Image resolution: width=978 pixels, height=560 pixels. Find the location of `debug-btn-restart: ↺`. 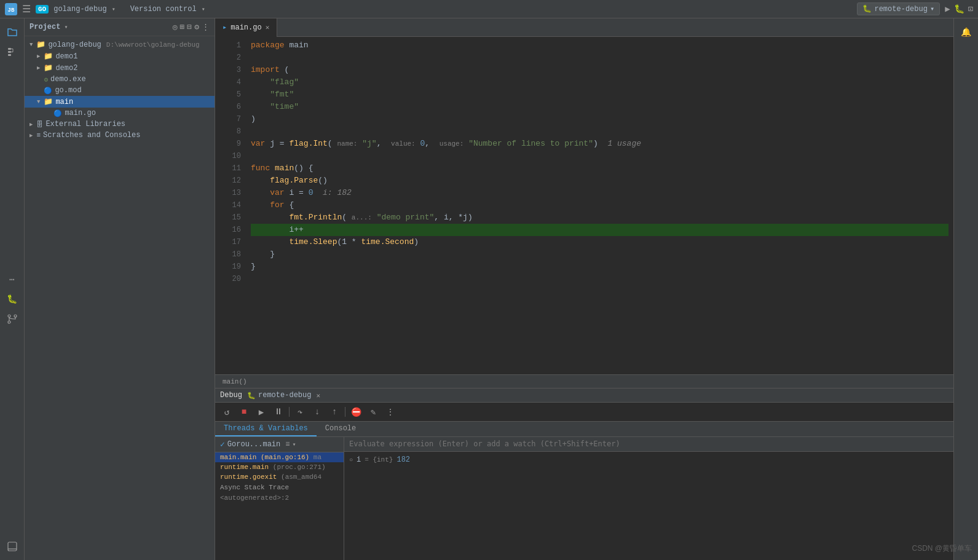

debug-btn-restart: ↺ is located at coordinates (227, 412).